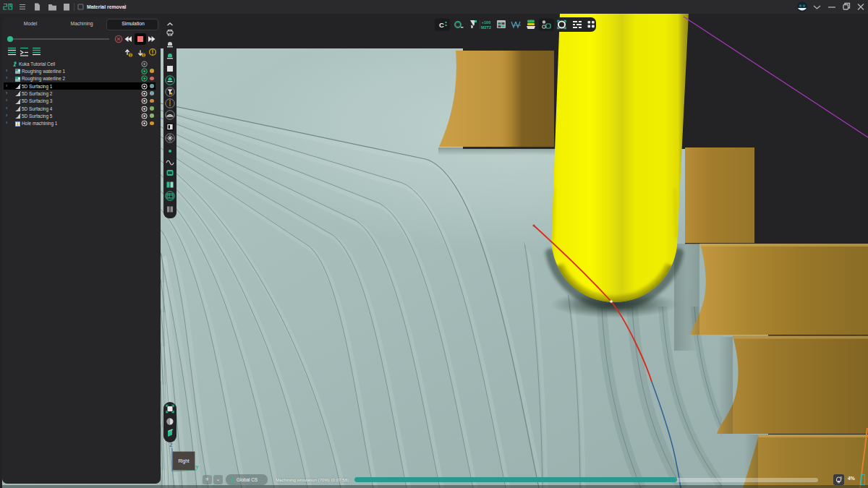 The height and width of the screenshot is (488, 868). I want to click on svg-text: A, so click(170, 116).